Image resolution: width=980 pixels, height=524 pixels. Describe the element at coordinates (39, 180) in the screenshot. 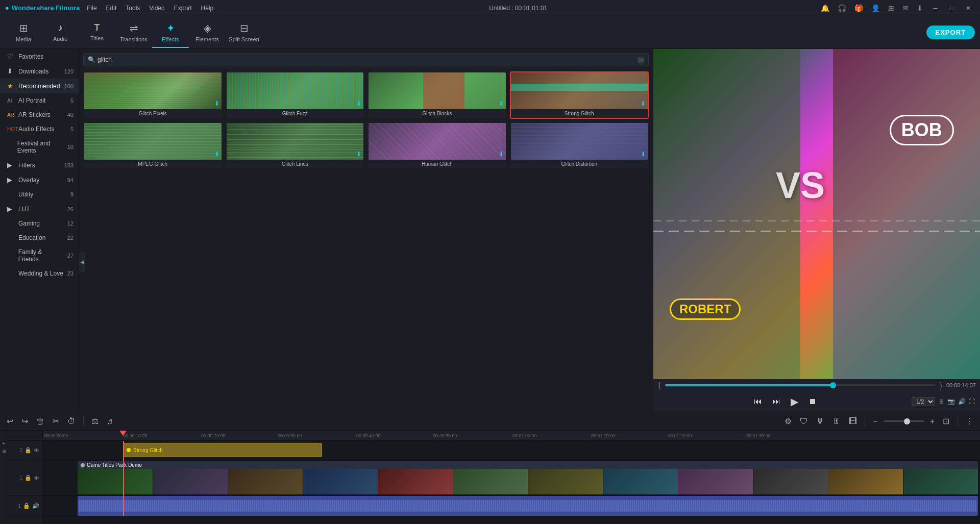

I see `sidebar-item-overlay: ▶ Overlay 94` at that location.